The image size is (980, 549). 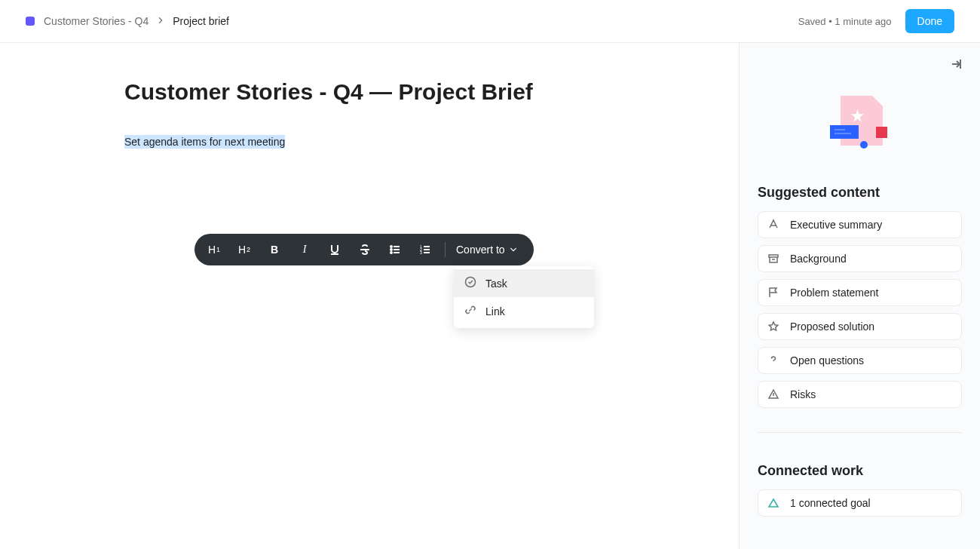 I want to click on header: Customer Stories - Q4 Project brief Save…, so click(x=490, y=21).